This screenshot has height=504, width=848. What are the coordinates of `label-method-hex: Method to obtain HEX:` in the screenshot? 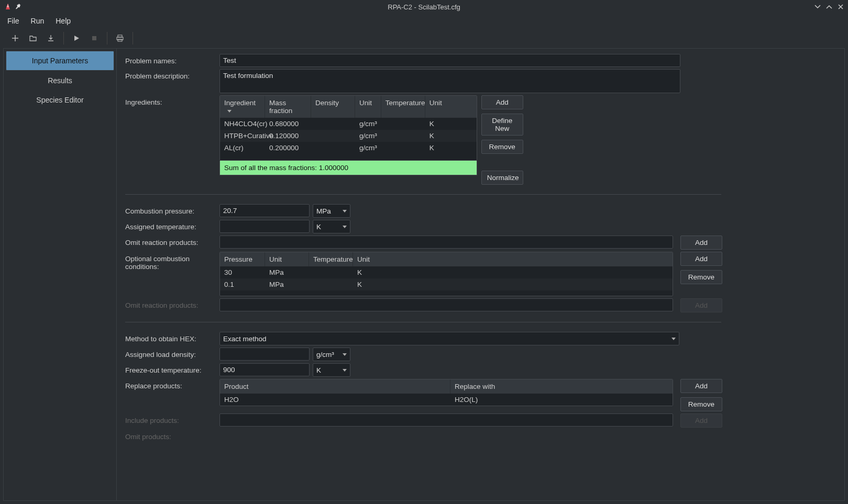 It's located at (172, 337).